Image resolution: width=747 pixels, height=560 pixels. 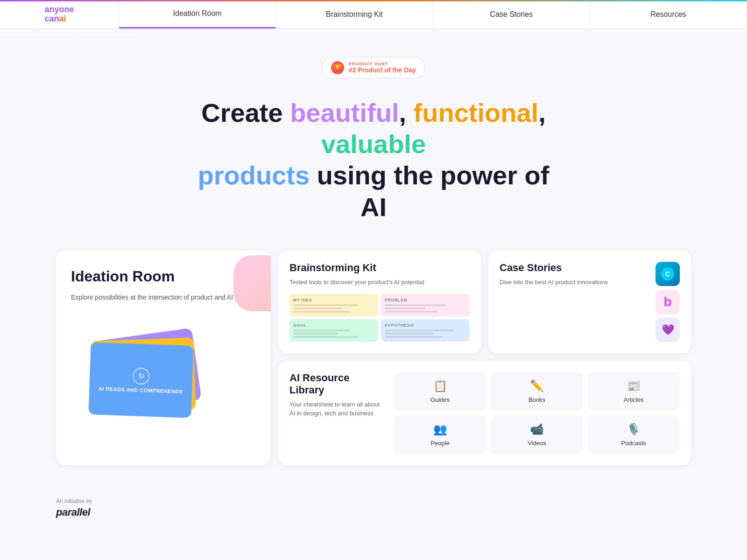 I want to click on logo: anyonecanai, so click(x=59, y=14).